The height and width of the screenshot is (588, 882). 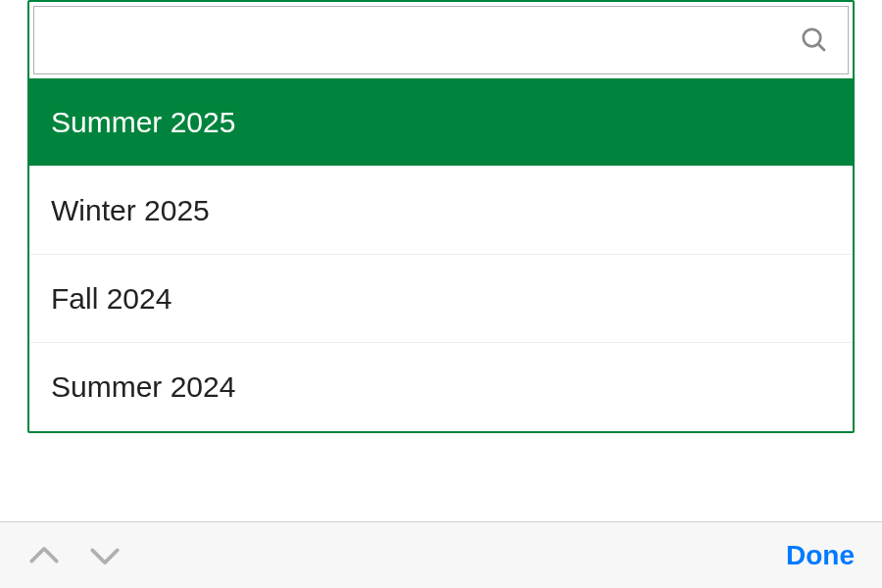 What do you see at coordinates (74, 556) in the screenshot?
I see `nav-arrows` at bounding box center [74, 556].